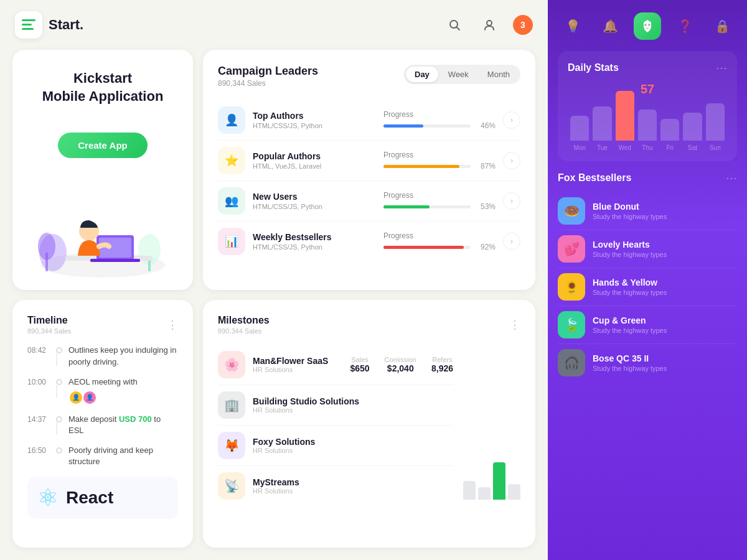  I want to click on user-icon, so click(489, 25).